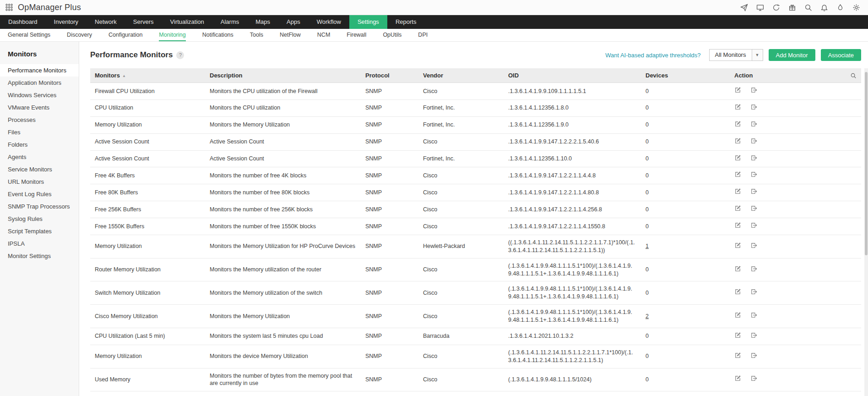  What do you see at coordinates (841, 7) in the screenshot?
I see `flame-icon` at bounding box center [841, 7].